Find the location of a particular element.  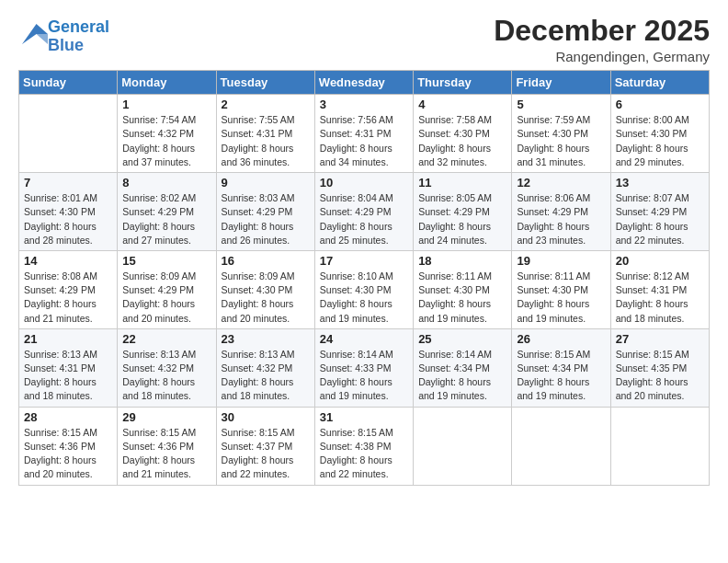

day-info: Sunrise: 8:07 AMSunset: 4:29 PMDaylight:… is located at coordinates (660, 219).